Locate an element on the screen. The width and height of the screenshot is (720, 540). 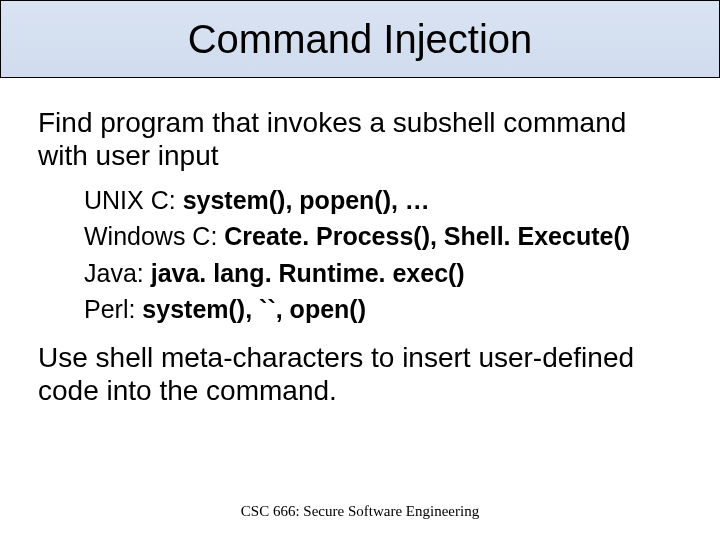
sub-prefix: UNIX C: is located at coordinates (134, 200).